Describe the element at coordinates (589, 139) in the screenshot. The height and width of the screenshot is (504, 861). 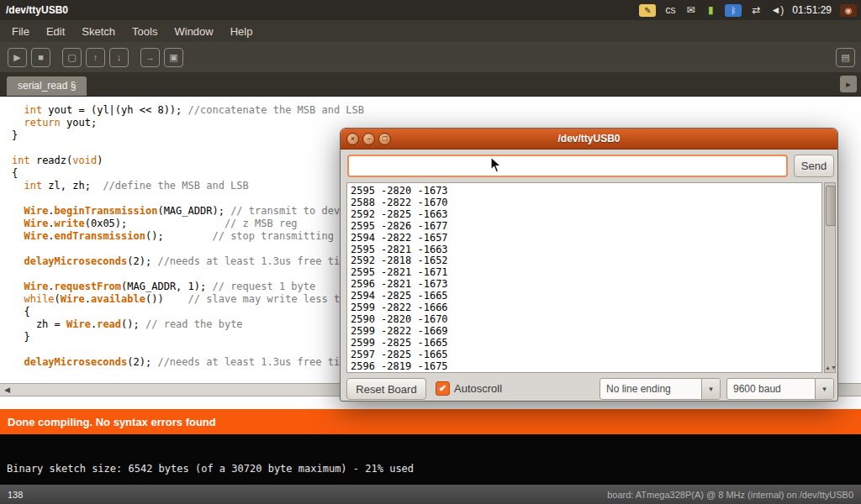
I see `serial-monitor-titlebar: ×−□ /dev/ttyUSB0` at that location.